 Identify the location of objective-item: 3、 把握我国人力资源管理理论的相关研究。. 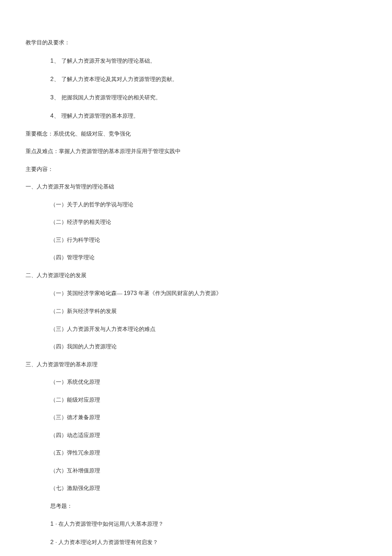
(196, 97).